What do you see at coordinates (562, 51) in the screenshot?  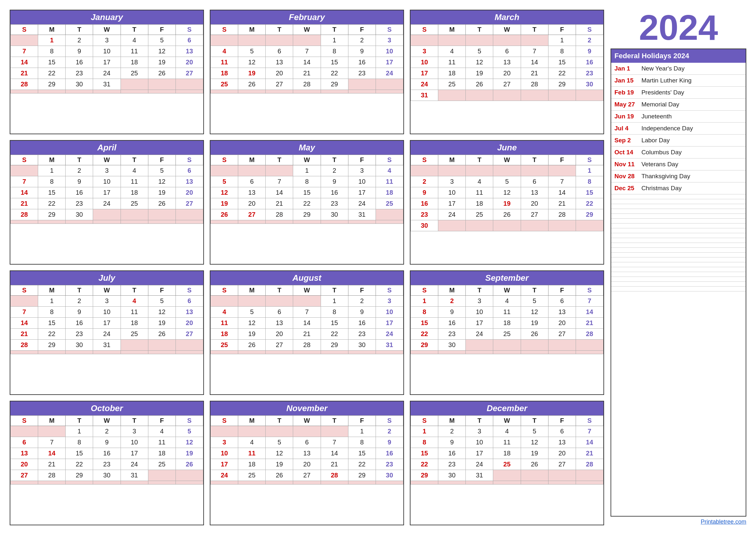 I see `calendar-day: 8` at bounding box center [562, 51].